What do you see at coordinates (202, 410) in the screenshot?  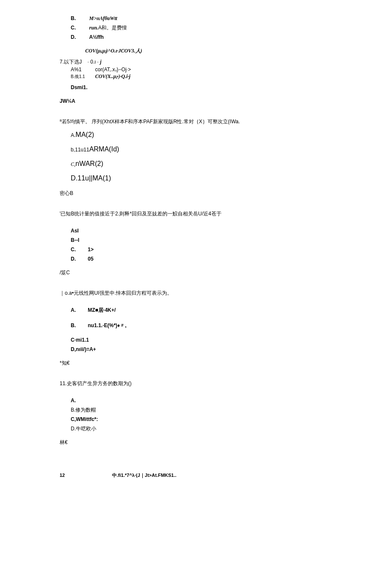 I see `q11-option-b: B.修为数帽` at bounding box center [202, 410].